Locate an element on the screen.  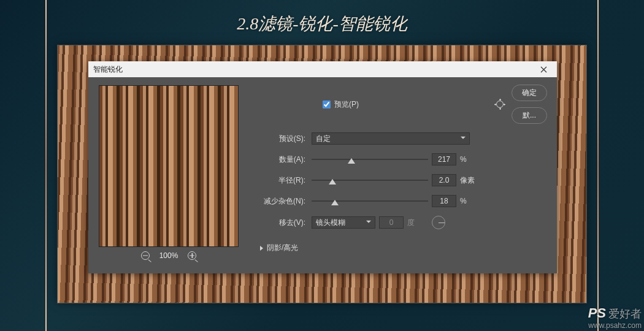
amount-label: 数量(A): is located at coordinates (278, 159).